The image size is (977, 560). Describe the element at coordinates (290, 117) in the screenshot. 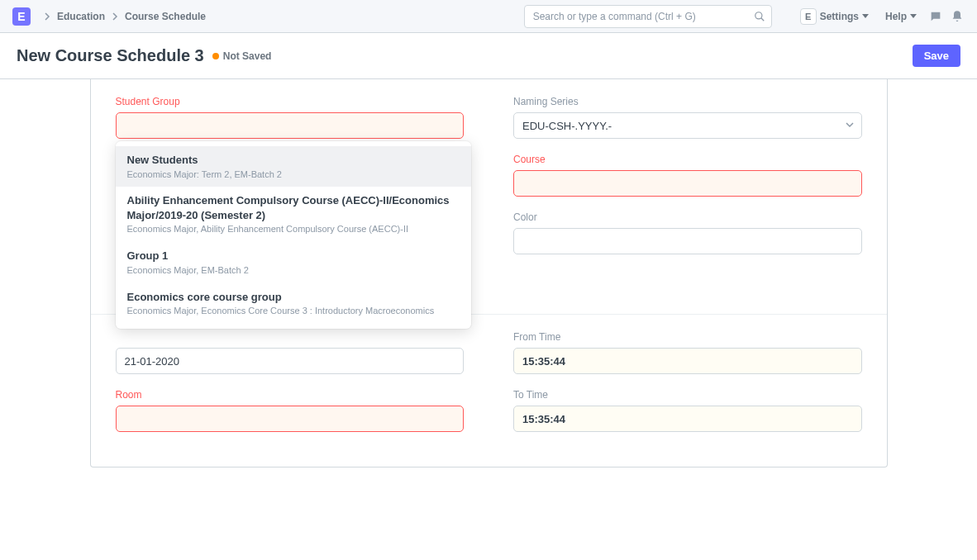

I see `field-student-group: Student Group New Students Economics Maj…` at that location.